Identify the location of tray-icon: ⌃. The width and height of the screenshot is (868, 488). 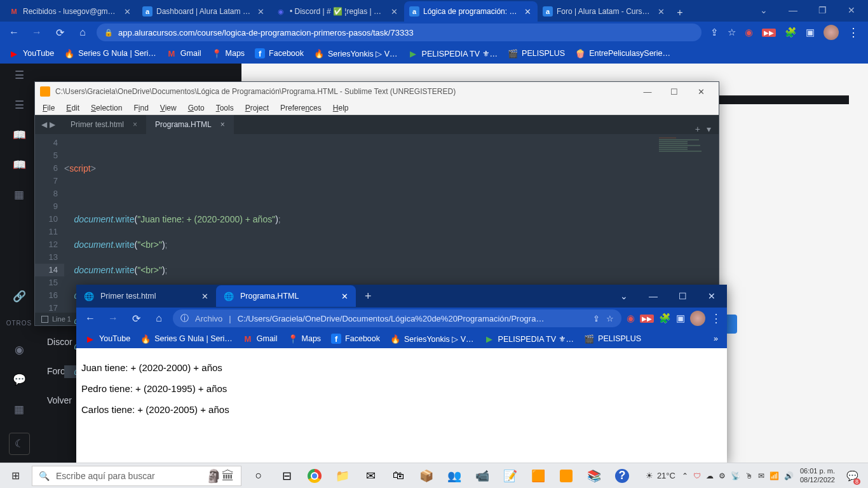
(685, 476).